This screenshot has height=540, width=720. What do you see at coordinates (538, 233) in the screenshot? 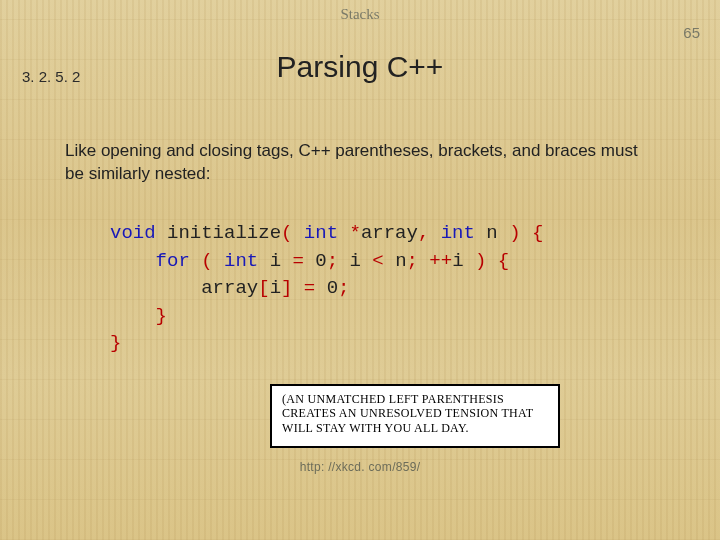
I see `lbrace-icon: {` at bounding box center [538, 233].